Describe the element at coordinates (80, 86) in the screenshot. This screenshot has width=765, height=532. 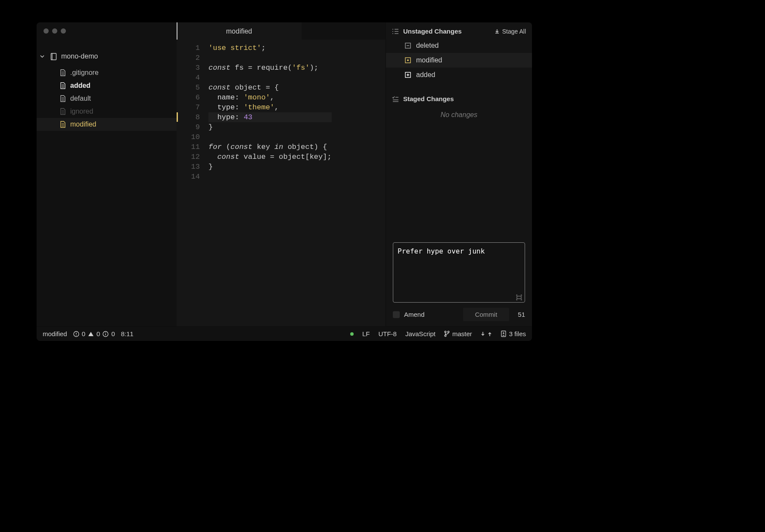
I see `file-label: added` at that location.